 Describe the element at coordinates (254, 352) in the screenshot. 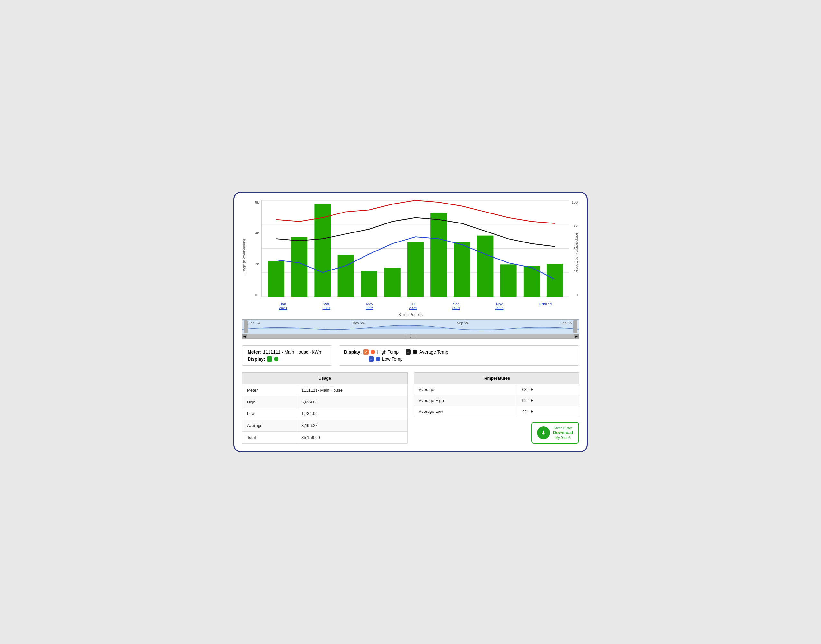

I see `meter-label: Meter:` at that location.